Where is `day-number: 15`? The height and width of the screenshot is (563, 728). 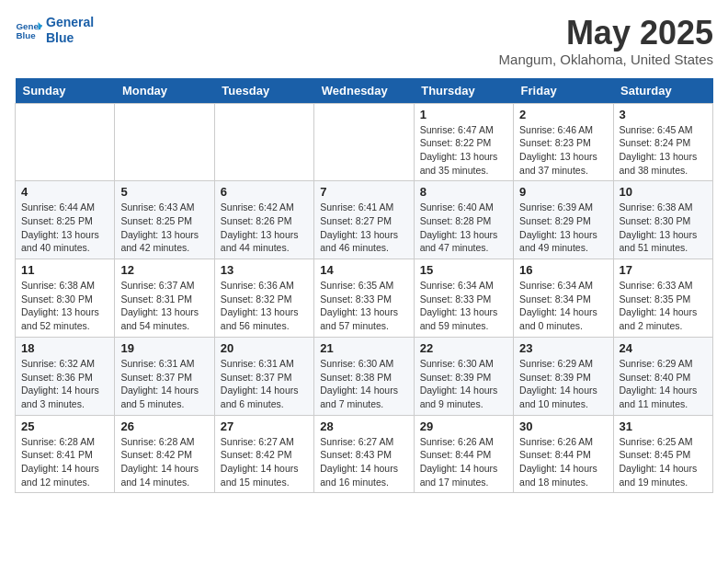
day-number: 15 is located at coordinates (463, 270).